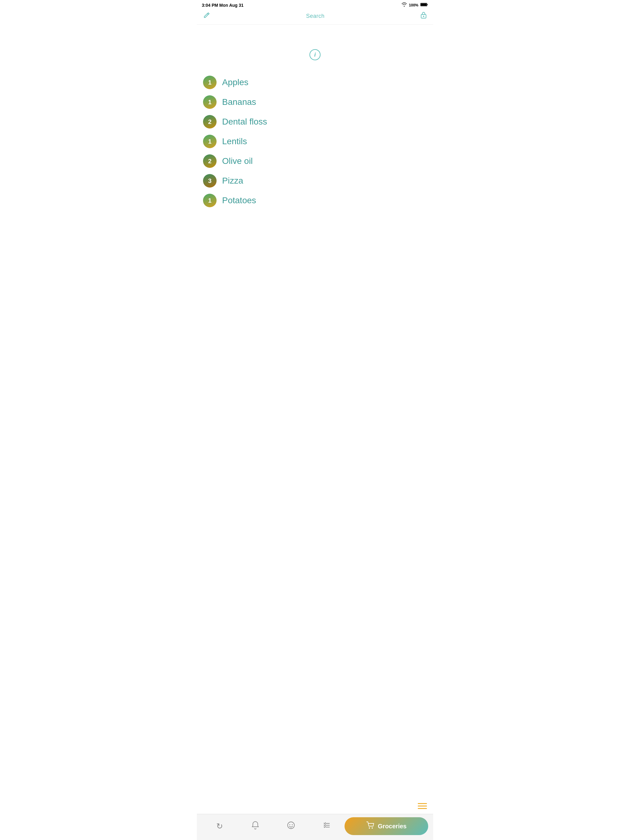 The height and width of the screenshot is (840, 630). What do you see at coordinates (386, 826) in the screenshot?
I see `tab-groceries: Groceries` at bounding box center [386, 826].